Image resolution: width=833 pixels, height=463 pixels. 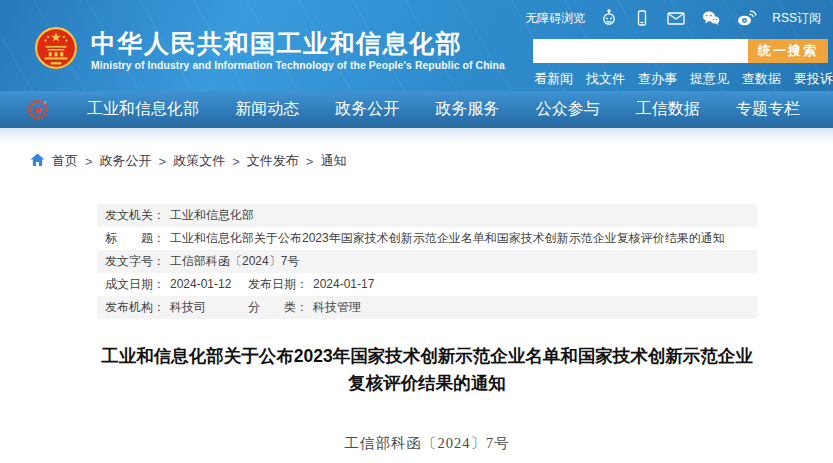 What do you see at coordinates (38, 112) in the screenshot?
I see `miit-e-logo-icon: e` at bounding box center [38, 112].